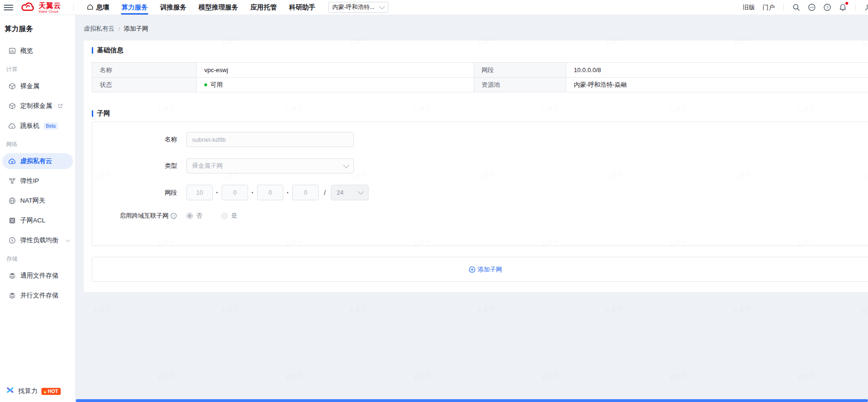 The width and height of the screenshot is (868, 402). Describe the element at coordinates (212, 216) in the screenshot. I see `cross-domain-radio-group: 否 是` at that location.